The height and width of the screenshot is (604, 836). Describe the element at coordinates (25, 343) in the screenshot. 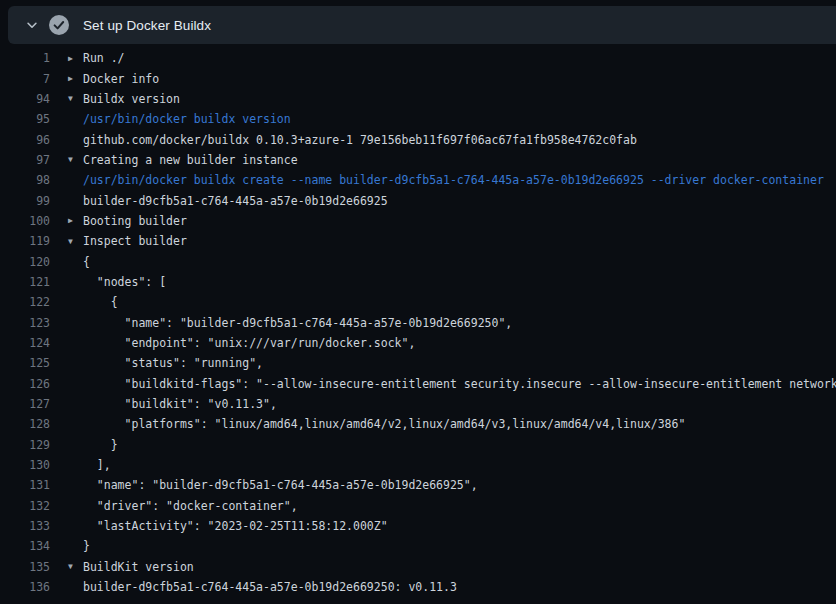

I see `line-number: 124` at that location.